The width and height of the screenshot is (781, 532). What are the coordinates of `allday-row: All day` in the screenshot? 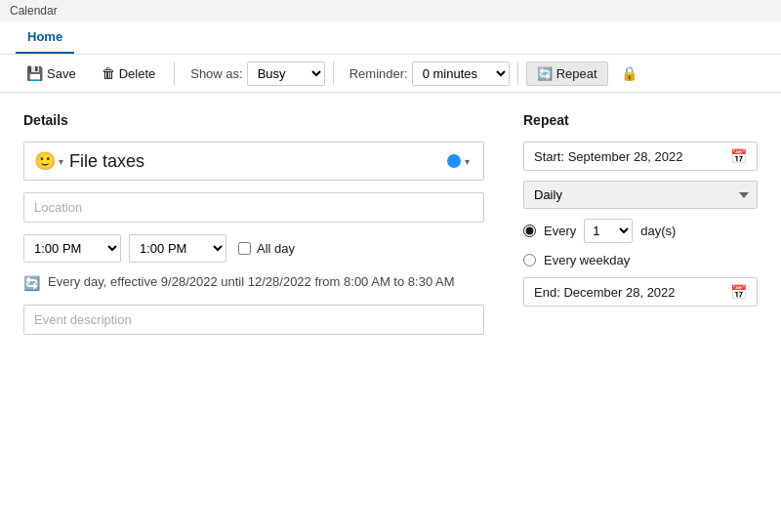 It's located at (267, 248).